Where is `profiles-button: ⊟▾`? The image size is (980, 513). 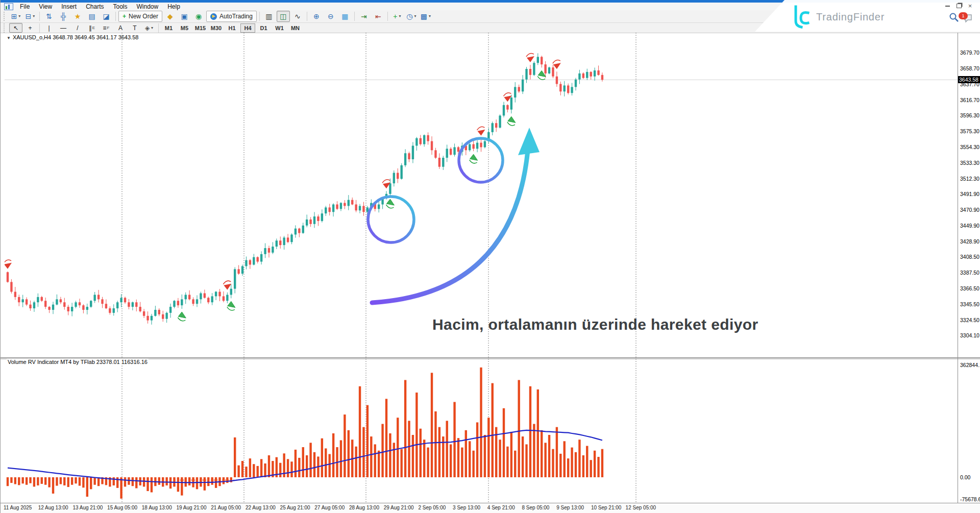 profiles-button: ⊟▾ is located at coordinates (30, 16).